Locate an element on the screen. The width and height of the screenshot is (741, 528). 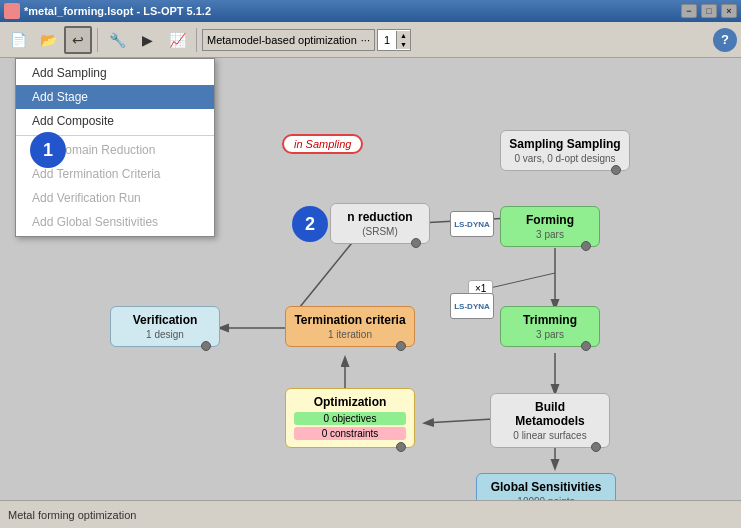
build-metamodels-node: Build Metamodels 0 linear surfaces is located at coordinates (550, 420).